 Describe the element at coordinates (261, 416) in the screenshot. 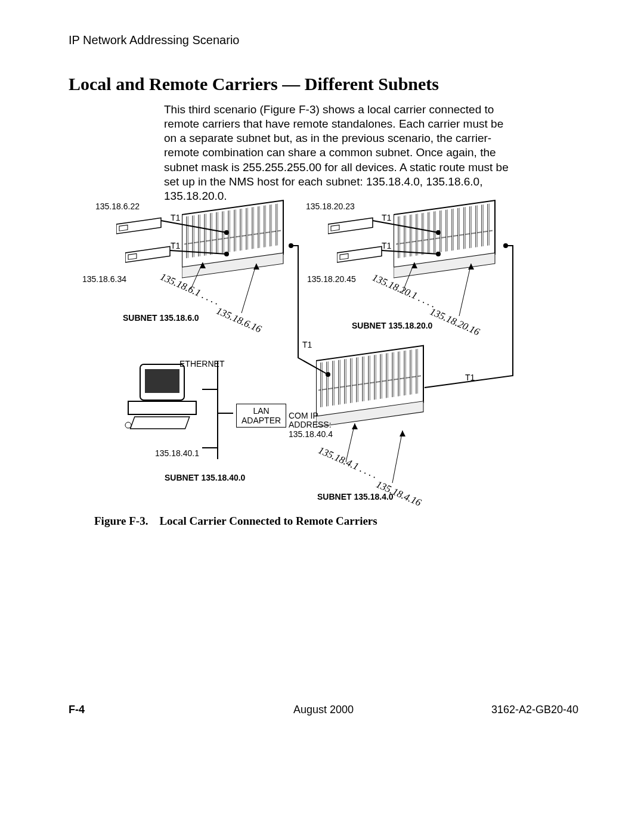

I see `lan-adapter-label: LAN ADAPTER` at that location.